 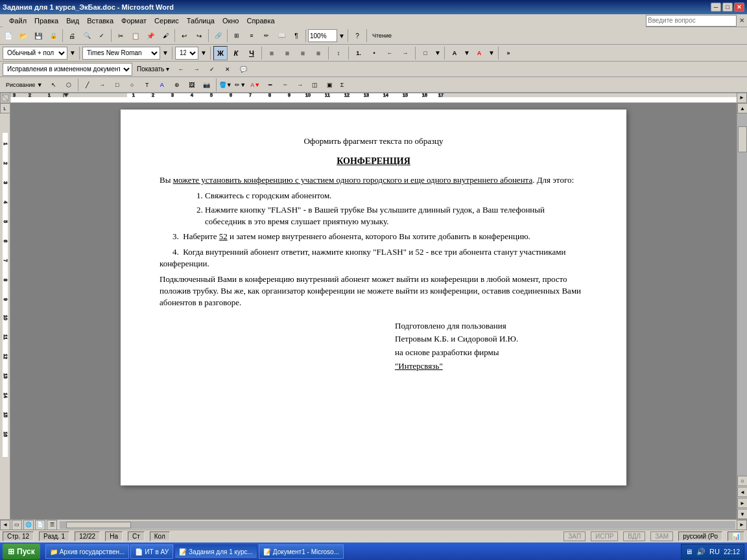 I want to click on picture-button: 📷, so click(x=207, y=85).